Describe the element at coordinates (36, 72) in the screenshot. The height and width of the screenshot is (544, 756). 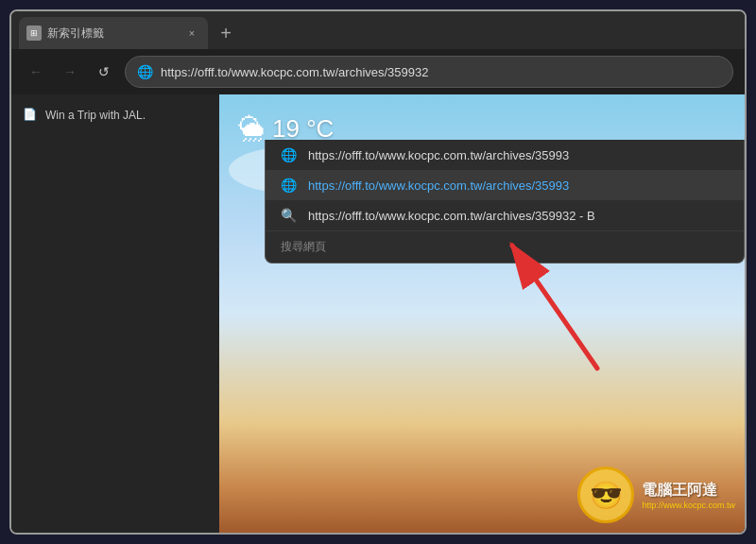
I see `back-button: ←` at that location.